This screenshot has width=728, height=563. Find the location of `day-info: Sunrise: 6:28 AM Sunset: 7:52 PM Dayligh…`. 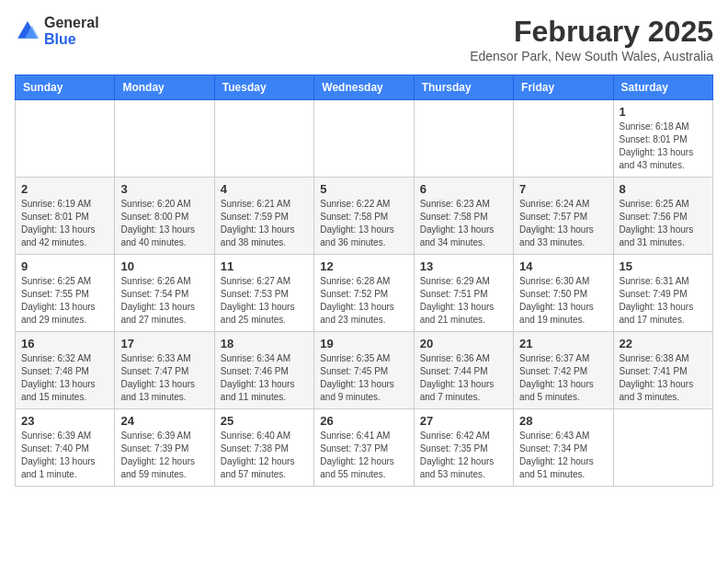

day-info: Sunrise: 6:28 AM Sunset: 7:52 PM Dayligh… is located at coordinates (364, 301).